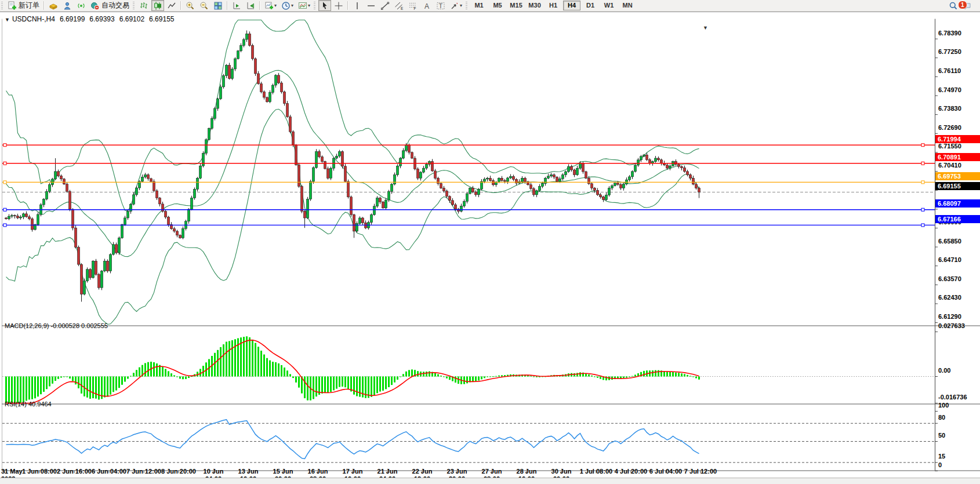 The width and height of the screenshot is (980, 484). Describe the element at coordinates (357, 6) in the screenshot. I see `vertical-line-icon` at that location.